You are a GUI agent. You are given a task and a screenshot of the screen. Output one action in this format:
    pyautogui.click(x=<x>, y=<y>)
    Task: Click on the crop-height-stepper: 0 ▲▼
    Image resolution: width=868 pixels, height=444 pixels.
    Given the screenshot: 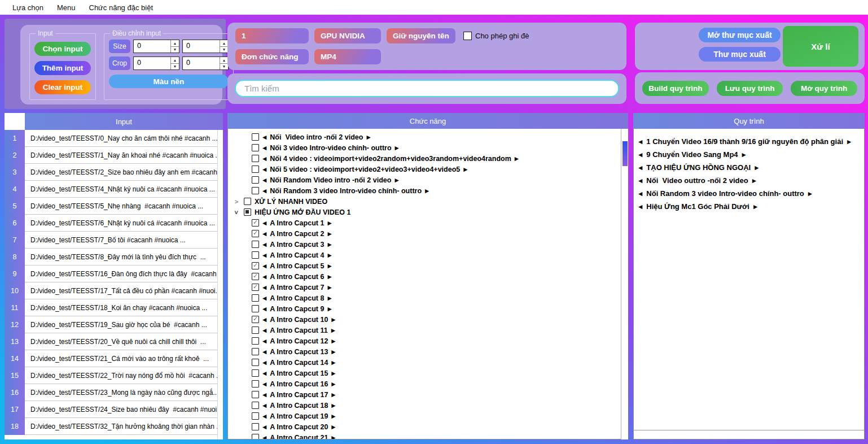 What is the action you would take?
    pyautogui.click(x=205, y=63)
    